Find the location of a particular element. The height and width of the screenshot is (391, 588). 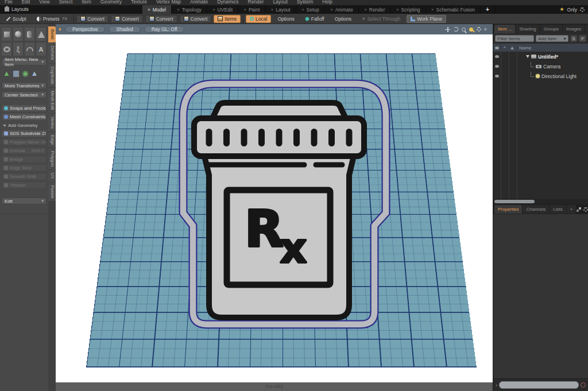

tab-add-panel: + is located at coordinates (587, 29).